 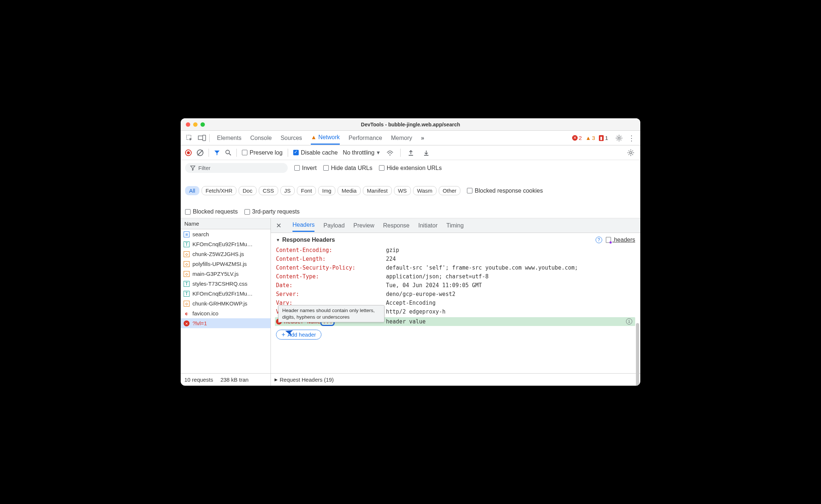 What do you see at coordinates (226, 323) in the screenshot?
I see `request-row: ✕?lvl=1` at bounding box center [226, 323].